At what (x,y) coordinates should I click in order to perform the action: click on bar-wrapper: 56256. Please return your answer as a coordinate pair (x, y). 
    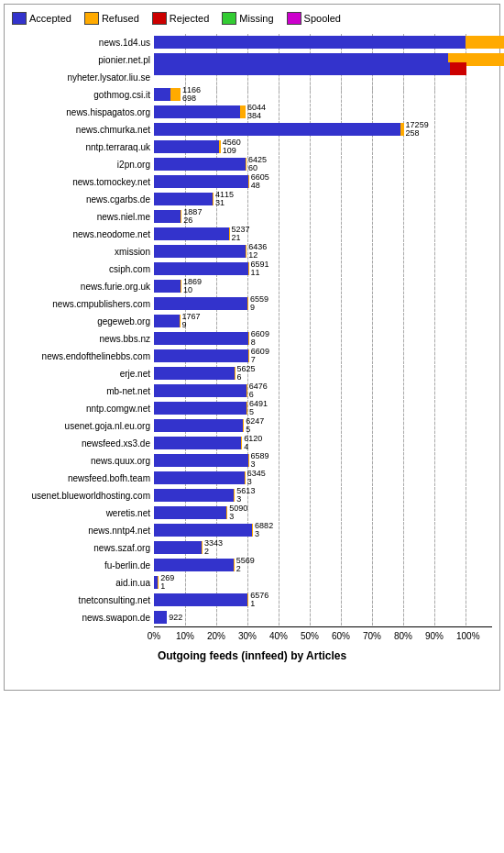
    Looking at the image, I should click on (205, 373).